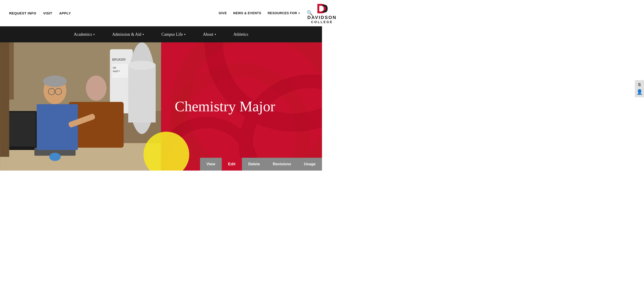 This screenshot has width=644, height=291. What do you see at coordinates (185, 34) in the screenshot?
I see `campus-life-chevron-icon: ▾` at bounding box center [185, 34].